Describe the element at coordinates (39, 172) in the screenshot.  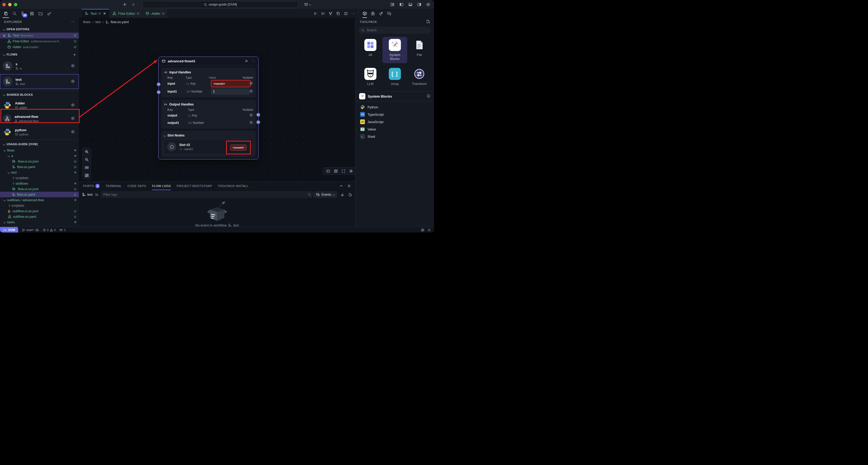
I see `tree-item-test: test` at that location.